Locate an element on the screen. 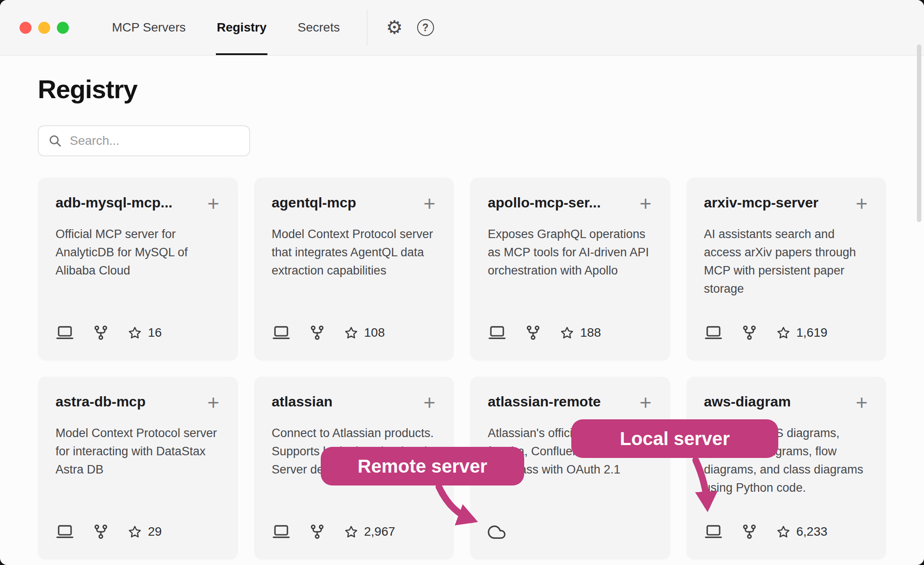 The width and height of the screenshot is (924, 565). star-rating: 16 is located at coordinates (145, 333).